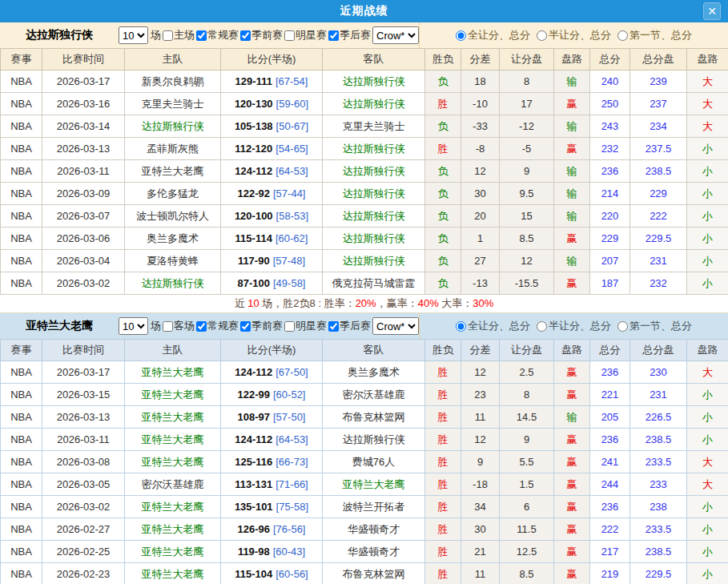 The width and height of the screenshot is (728, 584). I want to click on home-team-cell: 新奥尔良鹈鹕, so click(173, 82).